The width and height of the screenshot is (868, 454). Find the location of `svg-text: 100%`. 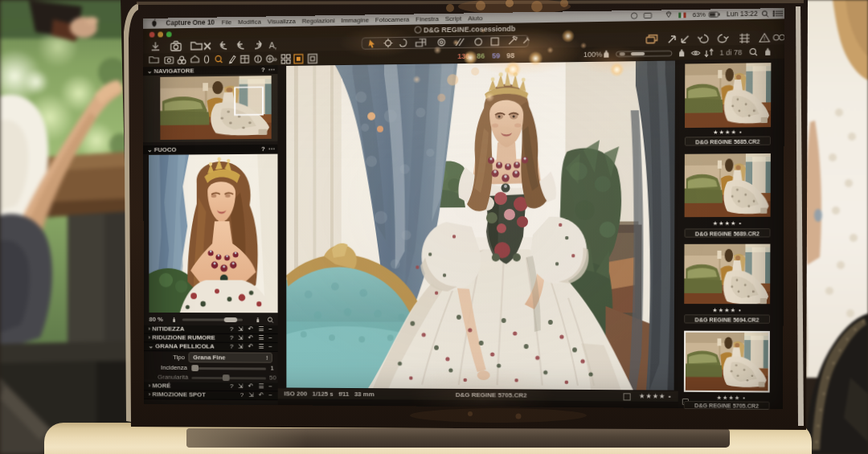

svg-text: 100% is located at coordinates (593, 55).